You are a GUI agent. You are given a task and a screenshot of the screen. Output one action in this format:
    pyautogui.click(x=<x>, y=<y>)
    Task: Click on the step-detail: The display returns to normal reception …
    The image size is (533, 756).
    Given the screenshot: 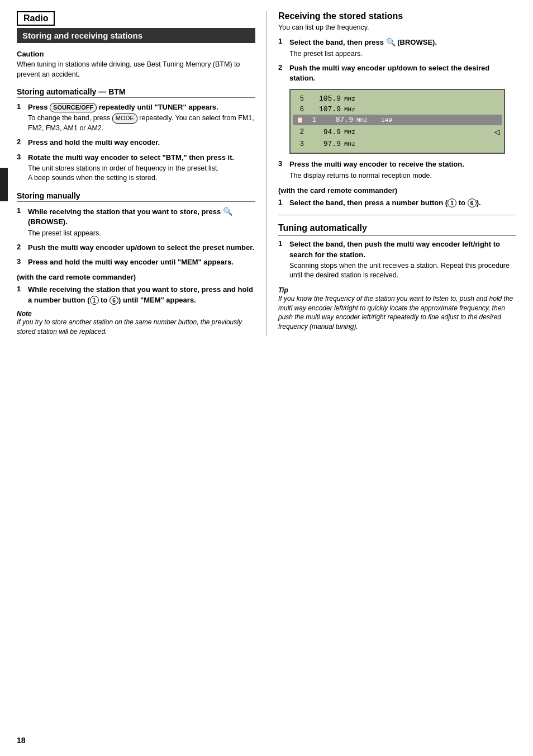 What is the action you would take?
    pyautogui.click(x=403, y=176)
    